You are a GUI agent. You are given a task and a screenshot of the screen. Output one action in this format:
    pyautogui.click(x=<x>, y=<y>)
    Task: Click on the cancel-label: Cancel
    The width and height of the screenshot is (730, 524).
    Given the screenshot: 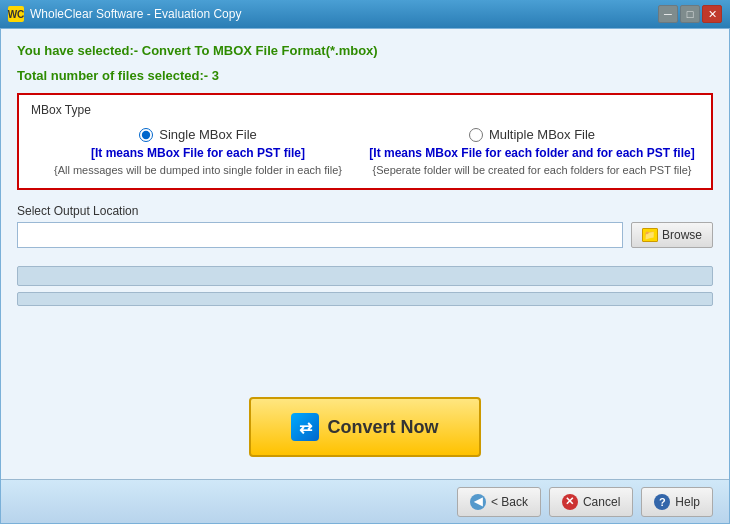 What is the action you would take?
    pyautogui.click(x=602, y=502)
    